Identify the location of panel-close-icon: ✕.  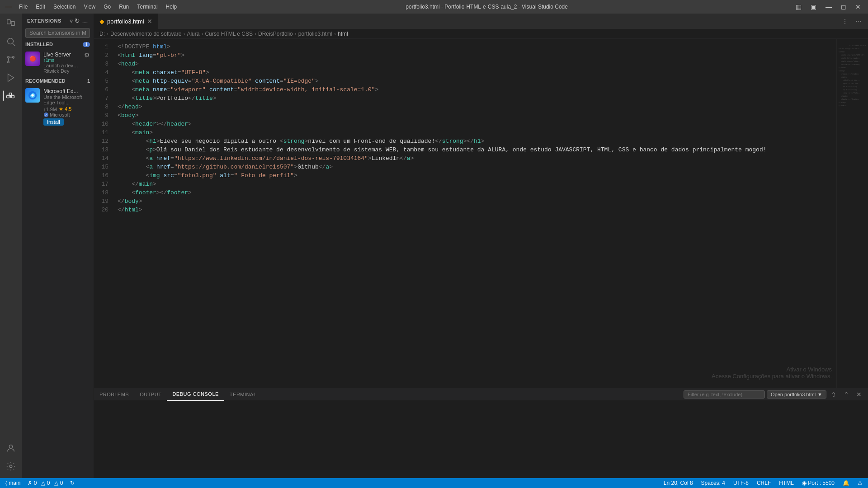
(859, 394).